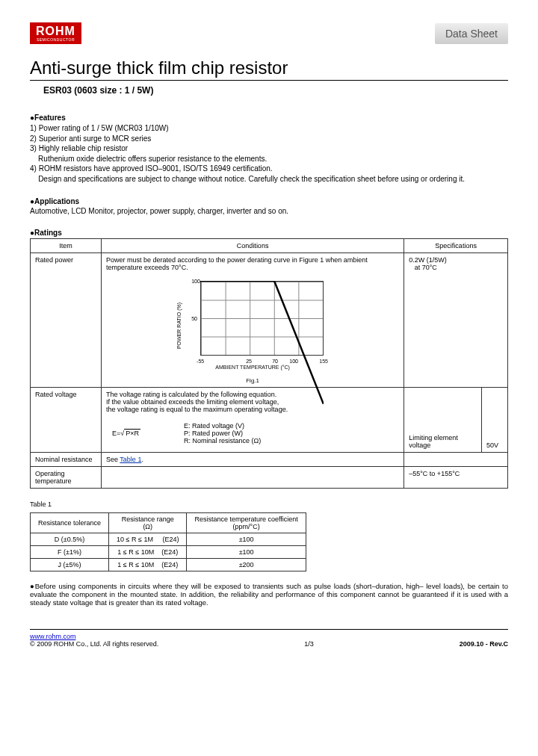 The image size is (538, 756). Describe the element at coordinates (55, 33) in the screenshot. I see `logo: ROHM SEMICONDUCTOR` at that location.